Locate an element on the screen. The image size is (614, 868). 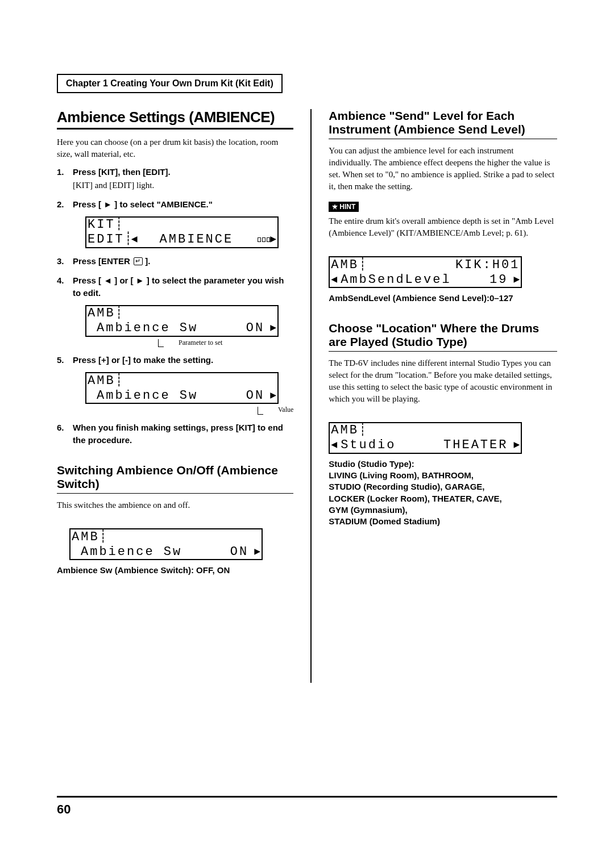
hint-badge: HINT is located at coordinates (343, 207).